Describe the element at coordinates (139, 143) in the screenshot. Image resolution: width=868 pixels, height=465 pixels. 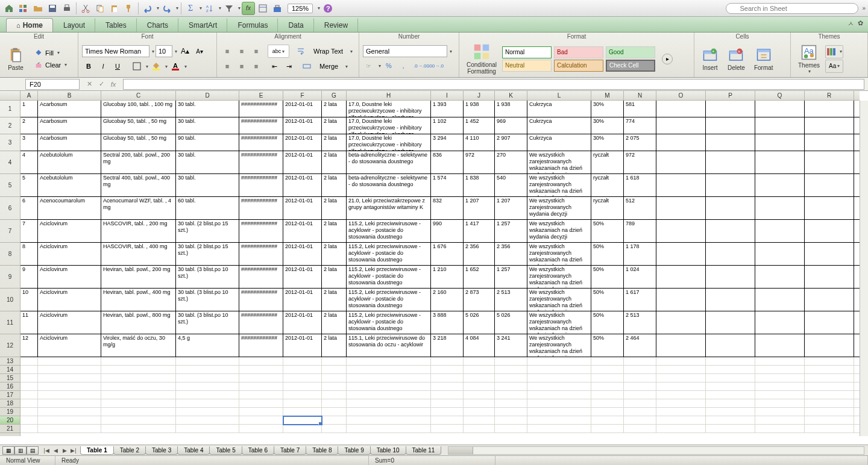
I see `cell: Glucobay 50, tabl. , 50 mg` at that location.